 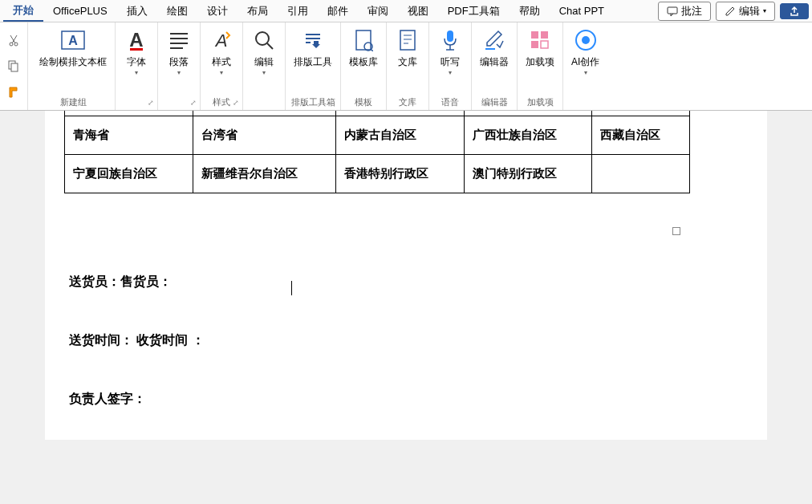 I want to click on dictate-label: 听写, so click(x=450, y=62).